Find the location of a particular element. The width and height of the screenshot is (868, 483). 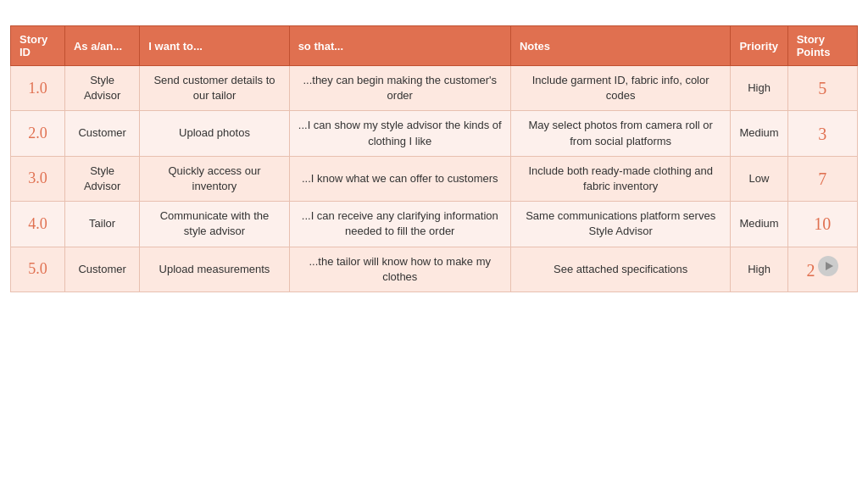

col-header-as-a: As a/an... is located at coordinates (102, 46).